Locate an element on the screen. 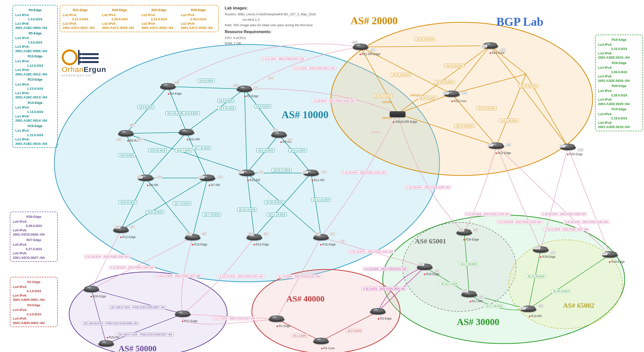 This screenshot has width=644, height=352. net-p1: 192.168.67.0/24 - FD05:0192:0168:0067::/… is located at coordinates (138, 307).